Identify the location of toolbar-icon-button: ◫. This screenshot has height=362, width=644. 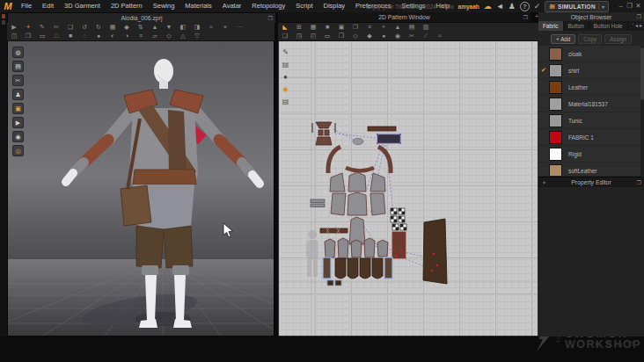
(14, 36).